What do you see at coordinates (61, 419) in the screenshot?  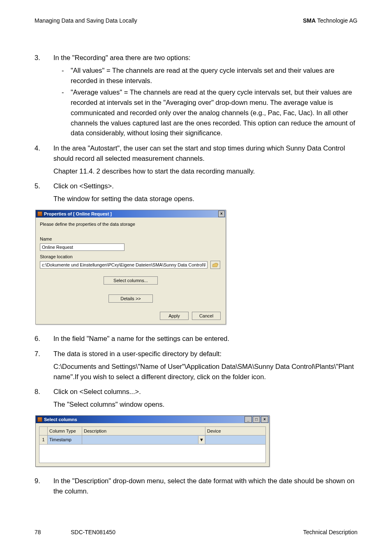 I see `dialog2-title: Select columns` at bounding box center [61, 419].